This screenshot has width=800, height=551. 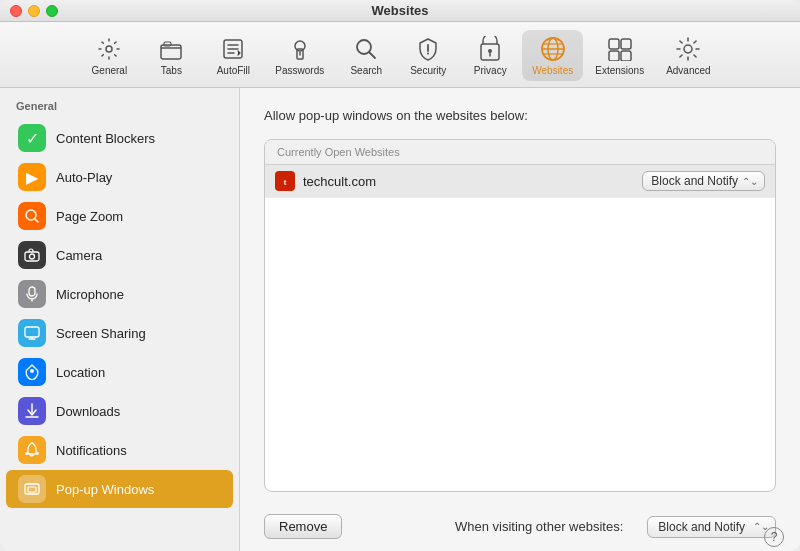 I want to click on sidebar-item-label-notifications: Notifications, so click(x=92, y=450).